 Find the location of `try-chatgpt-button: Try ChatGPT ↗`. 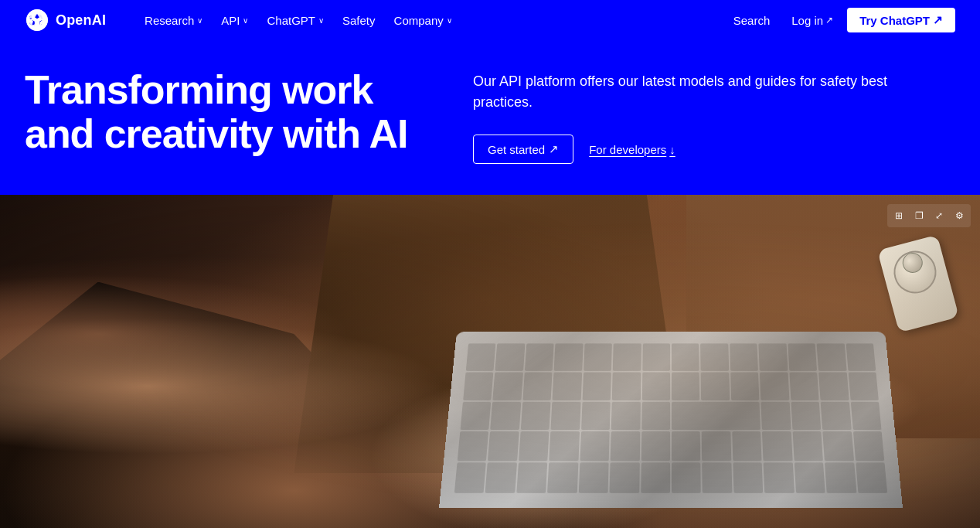

try-chatgpt-button: Try ChatGPT ↗ is located at coordinates (901, 20).